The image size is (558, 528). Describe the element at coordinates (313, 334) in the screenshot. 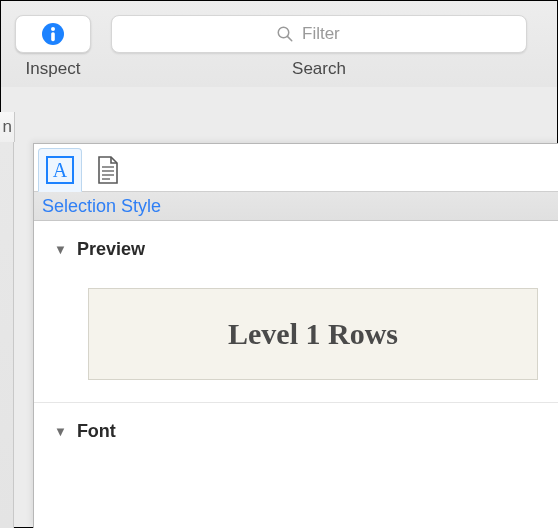

I see `preview-text: Level 1 Rows` at that location.